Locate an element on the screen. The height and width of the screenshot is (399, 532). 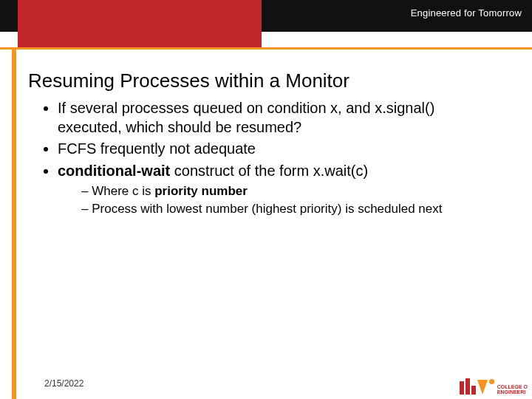
logo: COLLEGE O ENGINEERI is located at coordinates (494, 386).